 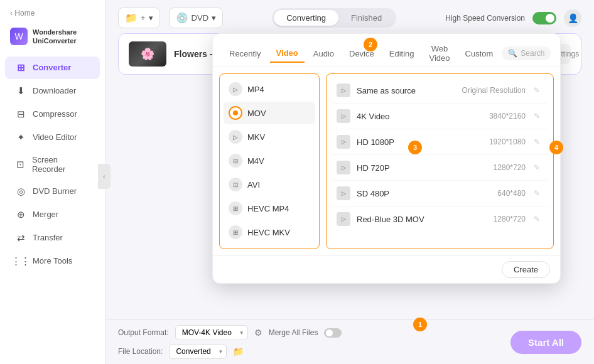 I want to click on sidebar-item-video-editor: ✦ Video Editor, so click(x=53, y=137).